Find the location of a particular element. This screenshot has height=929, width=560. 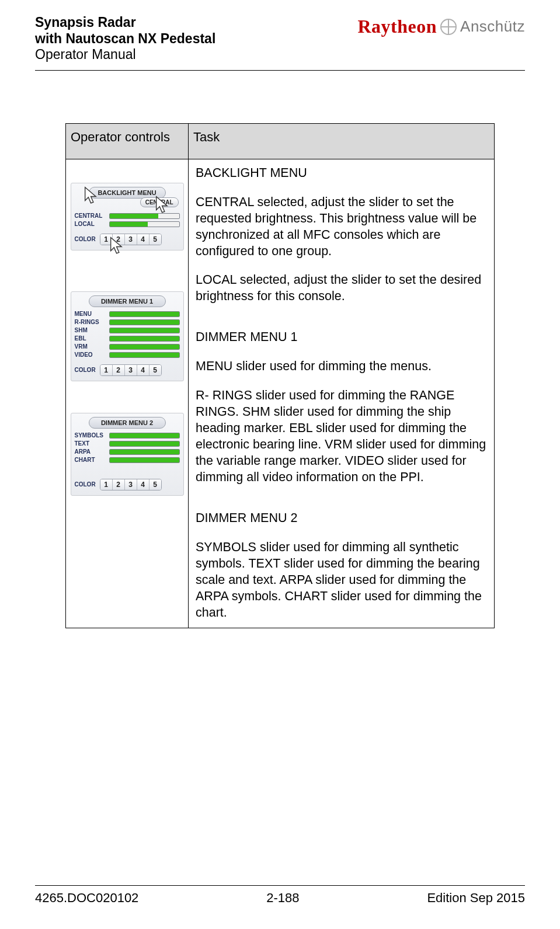

footer-divider is located at coordinates (280, 885).